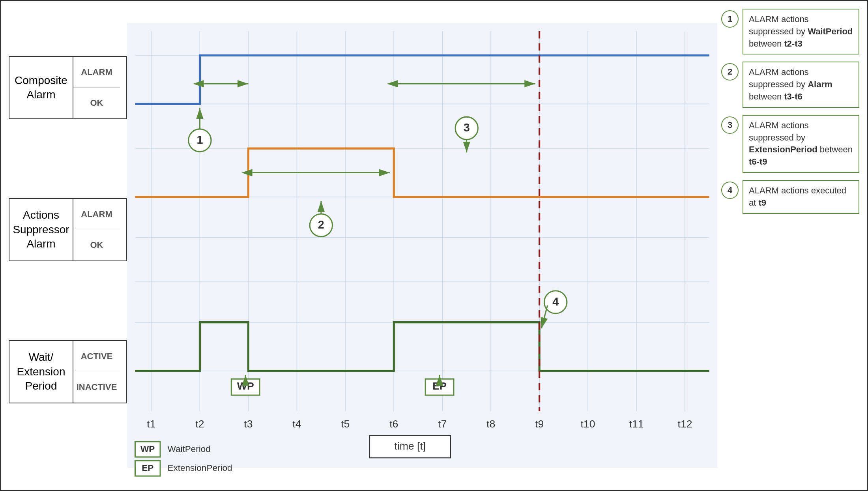 The height and width of the screenshot is (491, 868). I want to click on composite-alarm-state-ok: OK, so click(97, 103).